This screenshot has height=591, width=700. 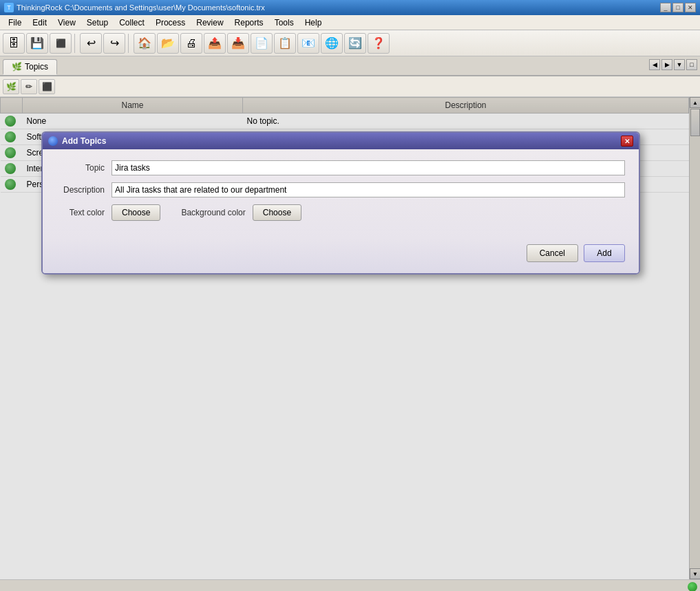 I want to click on edit-topic-button: ✏, so click(x=29, y=87).